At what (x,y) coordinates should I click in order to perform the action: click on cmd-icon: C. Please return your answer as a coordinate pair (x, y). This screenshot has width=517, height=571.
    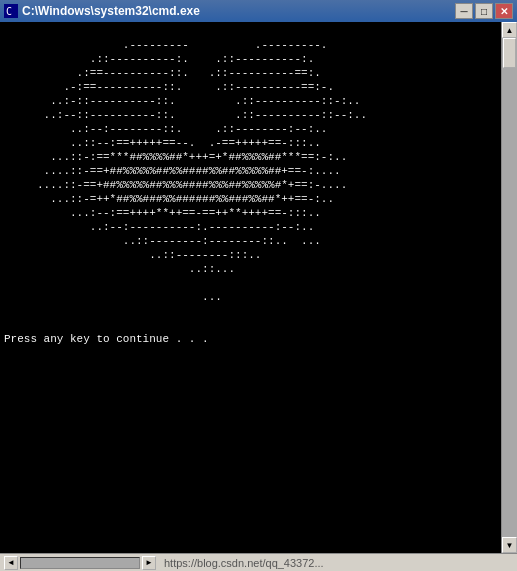
    Looking at the image, I should click on (11, 11).